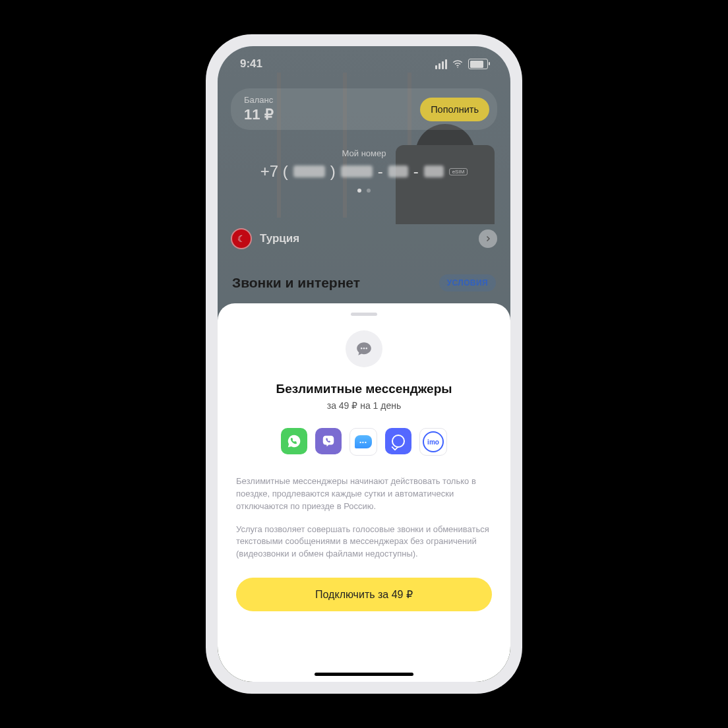 This screenshot has height=728, width=728. Describe the element at coordinates (363, 442) in the screenshot. I see `imessage-icon` at that location.